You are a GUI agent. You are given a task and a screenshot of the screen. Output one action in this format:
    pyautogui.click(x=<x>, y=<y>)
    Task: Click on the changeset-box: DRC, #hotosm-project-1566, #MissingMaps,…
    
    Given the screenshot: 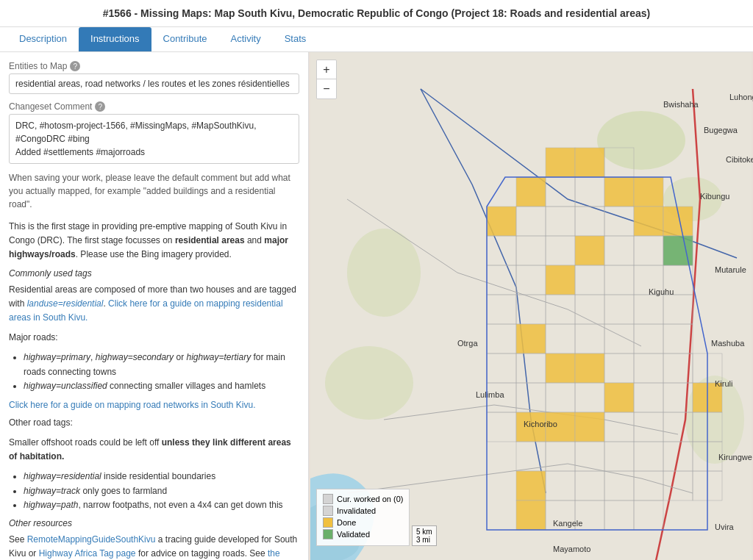 What is the action you would take?
    pyautogui.click(x=154, y=139)
    